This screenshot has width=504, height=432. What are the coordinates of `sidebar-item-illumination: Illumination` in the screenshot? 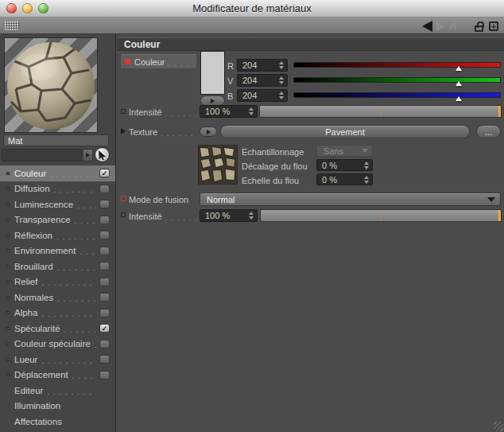 It's located at (57, 407).